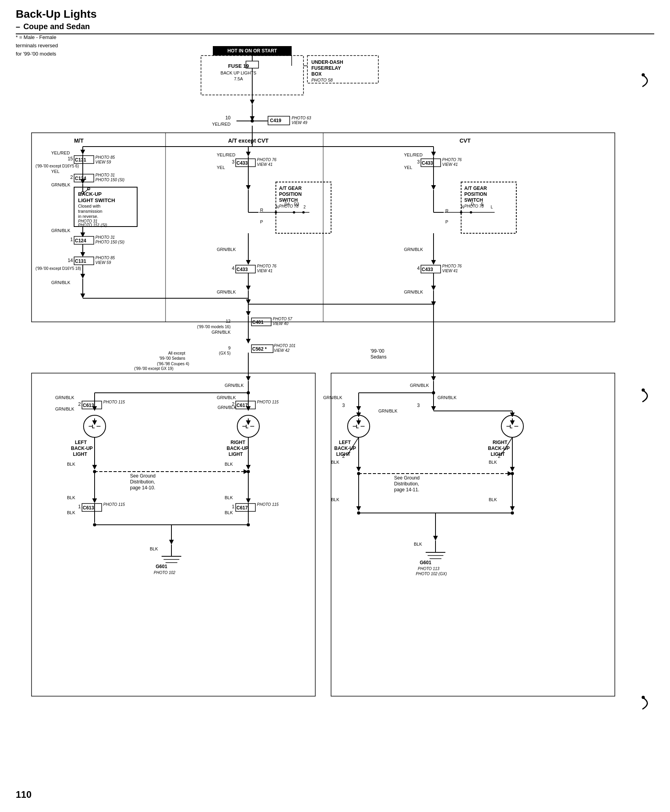 Image resolution: width=670 pixels, height=812 pixels. Describe the element at coordinates (71, 159) in the screenshot. I see `svg-text: 15` at that location.